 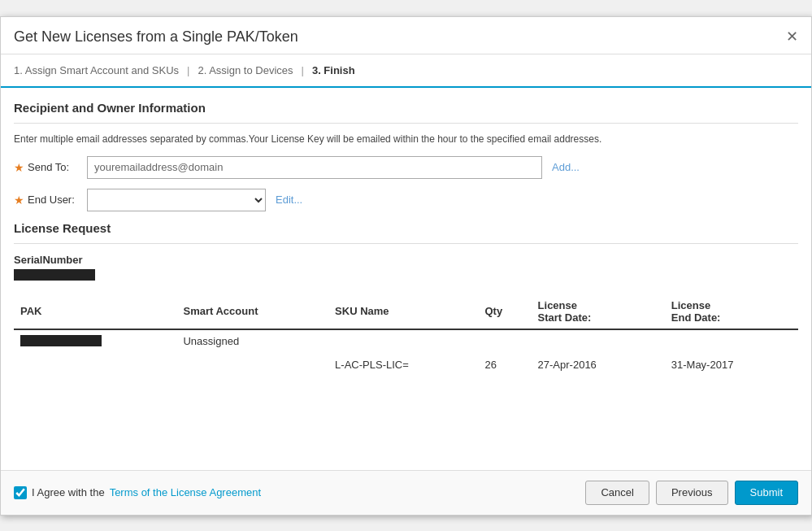 What do you see at coordinates (95, 312) in the screenshot?
I see `col-pak: PAK` at bounding box center [95, 312].